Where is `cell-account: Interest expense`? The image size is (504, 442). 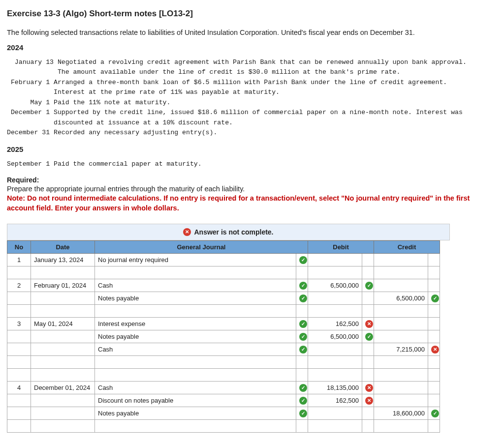 cell-account: Interest expense is located at coordinates (196, 324).